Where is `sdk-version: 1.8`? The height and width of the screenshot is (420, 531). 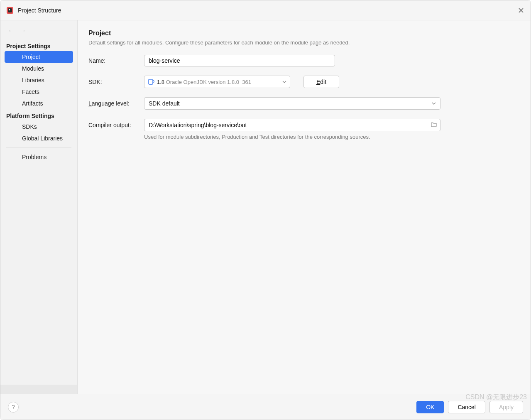 sdk-version: 1.8 is located at coordinates (161, 82).